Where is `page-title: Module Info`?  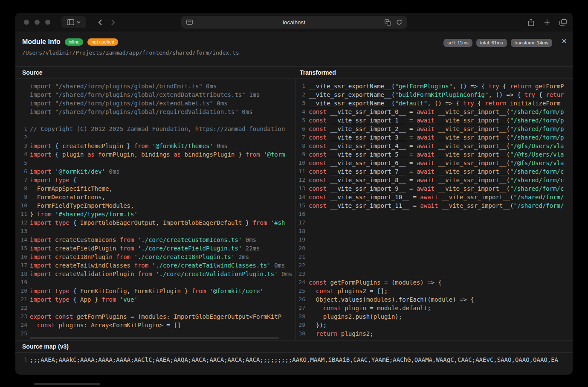 page-title: Module Info is located at coordinates (41, 42).